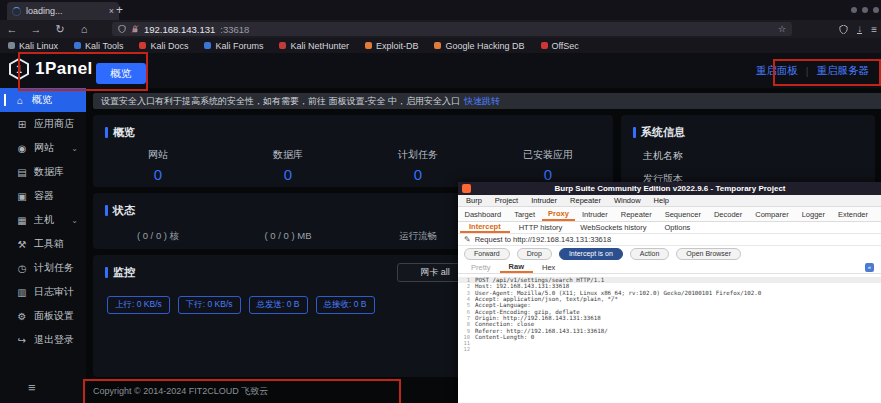 The height and width of the screenshot is (403, 881). Describe the element at coordinates (534, 254) in the screenshot. I see `drop-button: Drop` at that location.